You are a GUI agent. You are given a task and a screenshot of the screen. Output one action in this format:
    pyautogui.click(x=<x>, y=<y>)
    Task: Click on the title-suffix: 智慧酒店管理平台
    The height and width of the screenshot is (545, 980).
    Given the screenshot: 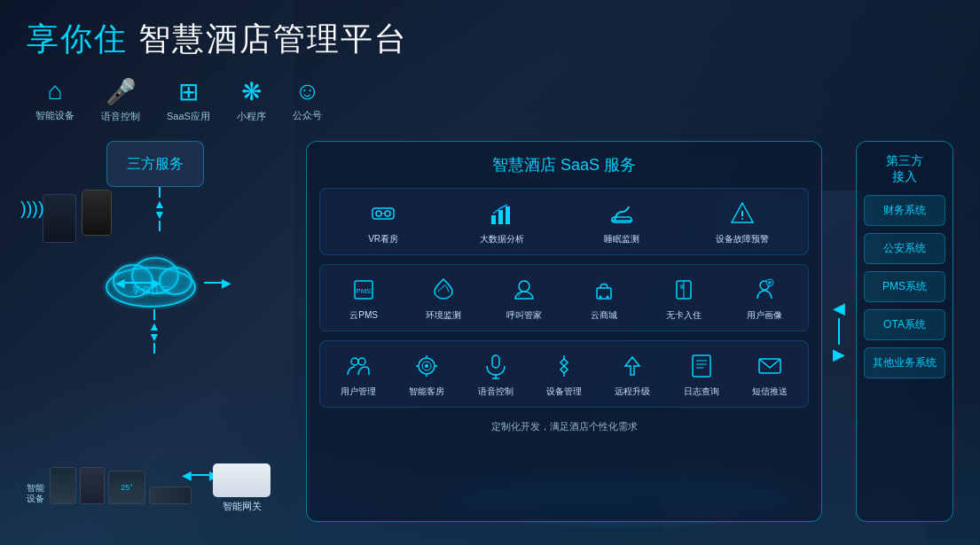 What is the action you would take?
    pyautogui.click(x=268, y=39)
    